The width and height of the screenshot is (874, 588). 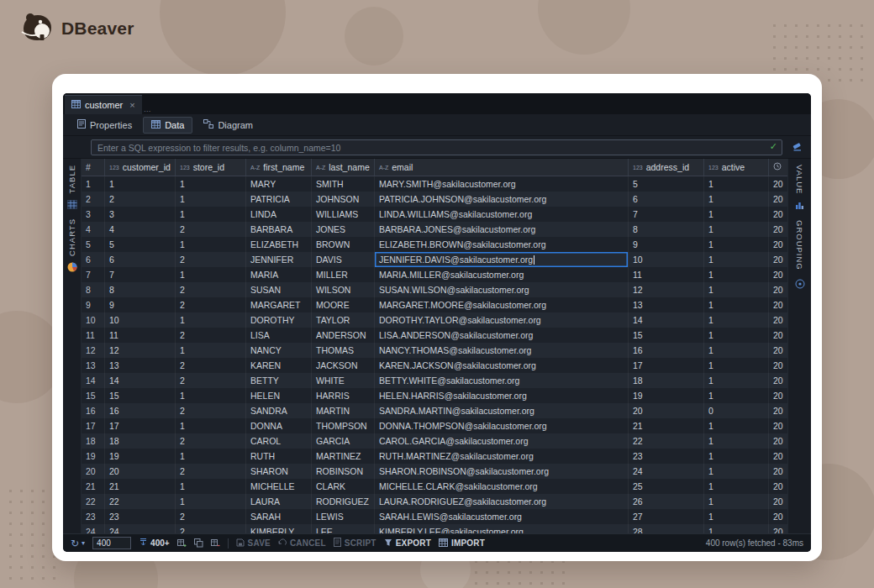 What do you see at coordinates (502, 365) in the screenshot?
I see `grid-cell: KAREN.JACKSON@sakilacustomer.org` at bounding box center [502, 365].